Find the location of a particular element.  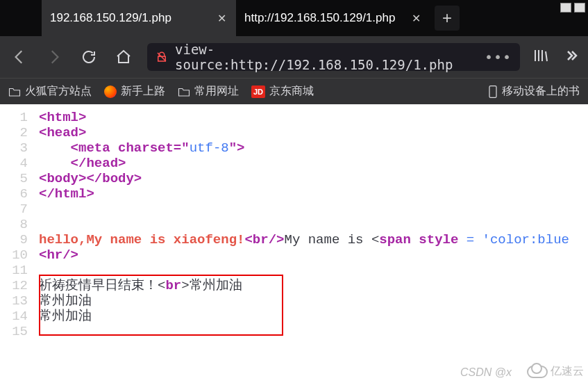

url-text: view-source:http://192.168.150.129/1.php is located at coordinates (326, 57).